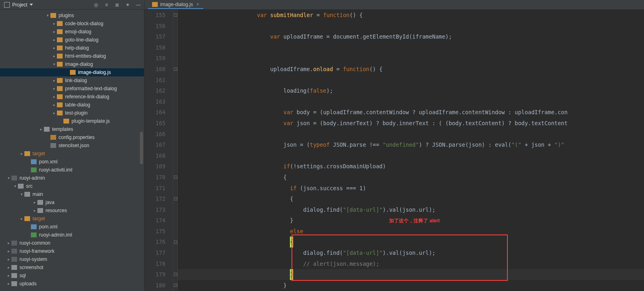 Image resolution: width=644 pixels, height=291 pixels. What do you see at coordinates (72, 137) in the screenshot?
I see `tree-item: config.properties` at bounding box center [72, 137].